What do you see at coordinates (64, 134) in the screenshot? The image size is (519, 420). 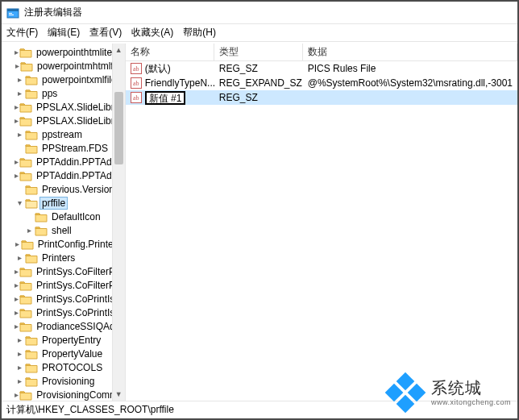 I see `tree-item: ▸ ppstream` at bounding box center [64, 134].